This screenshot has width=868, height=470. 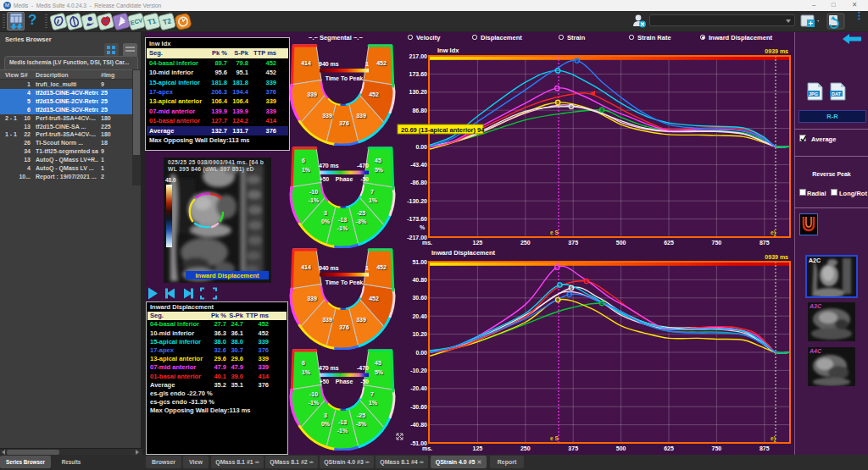 I want to click on svg-text: 86.80, so click(x=420, y=110).